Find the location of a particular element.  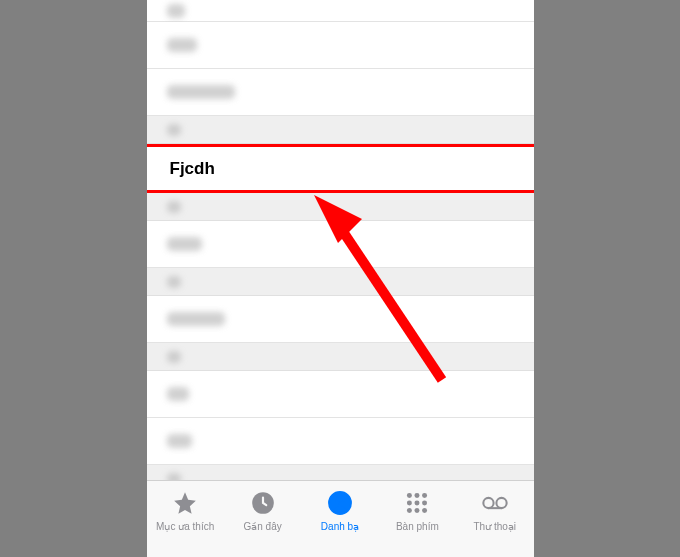

tab-bar: Mục ưa thích Gần đây Danh bạ Bàn phím is located at coordinates (340, 518).